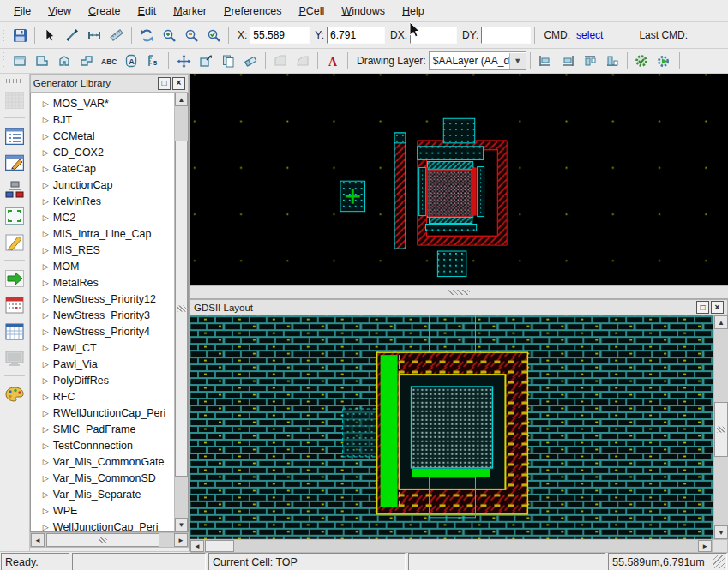  Describe the element at coordinates (413, 11) in the screenshot. I see `menu-help: Help` at that location.